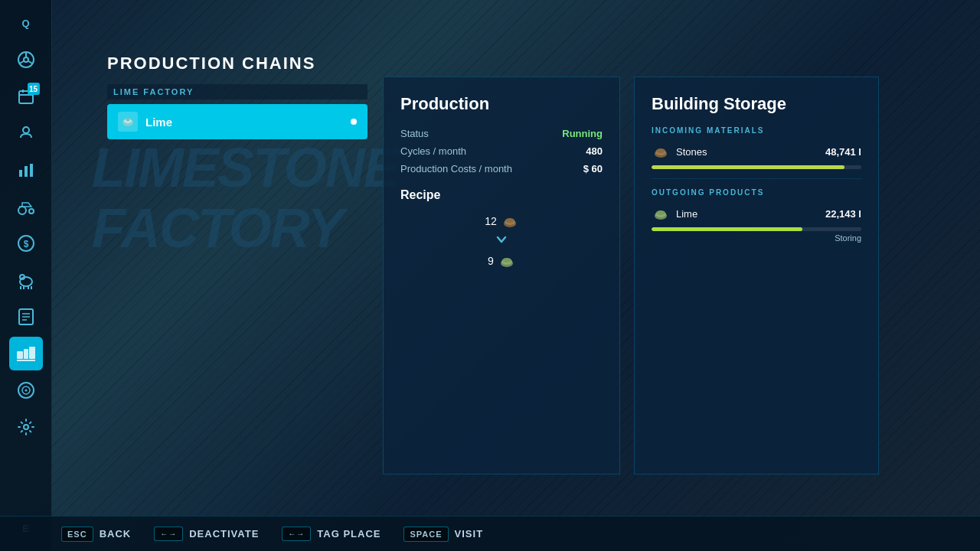  What do you see at coordinates (756, 235) in the screenshot?
I see `lime-progress-wrap: Storing` at bounding box center [756, 235].